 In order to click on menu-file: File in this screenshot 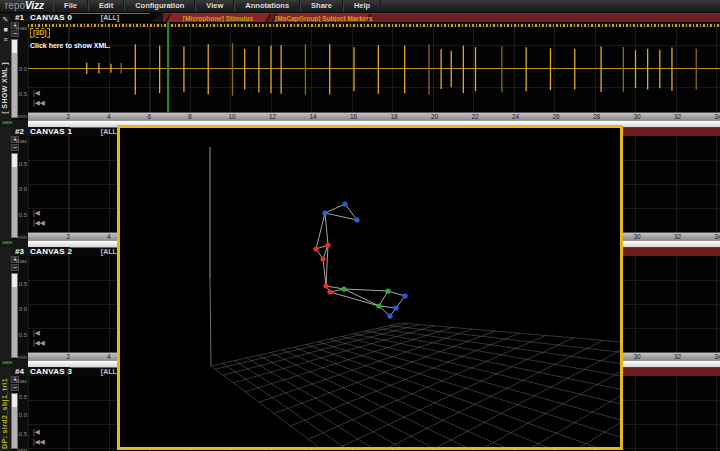, I will do `click(70, 6)`.